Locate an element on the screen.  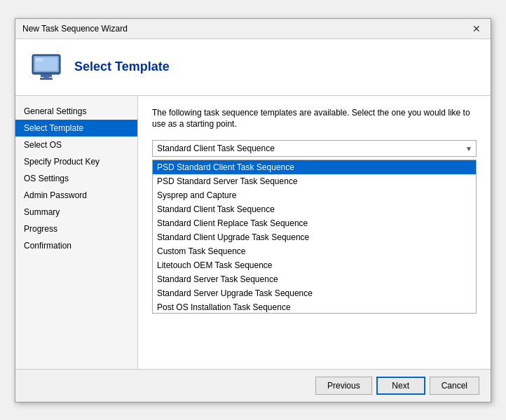
sidebar-item-admin-password: Admin Password is located at coordinates (76, 195).